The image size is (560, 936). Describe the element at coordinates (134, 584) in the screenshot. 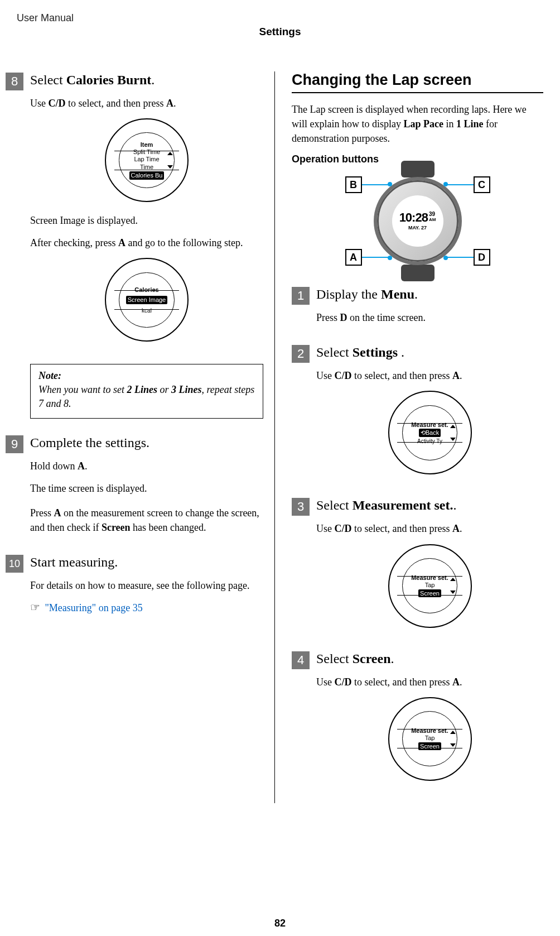

I see `step-10: 10 Start measuring. For details on how t…` at that location.